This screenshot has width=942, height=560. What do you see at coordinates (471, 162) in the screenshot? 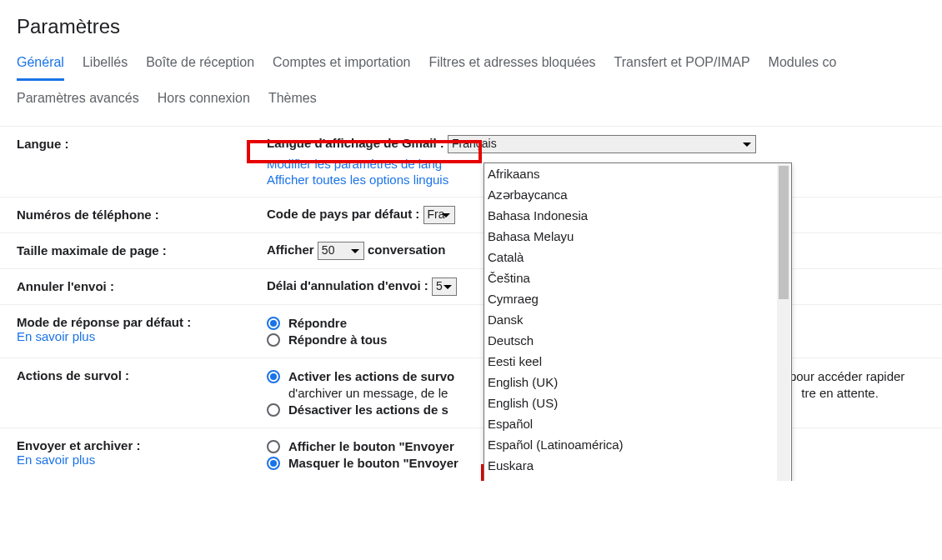
I see `row-langue: Langue : Langue d'affichage de Gmail : F…` at bounding box center [471, 162].